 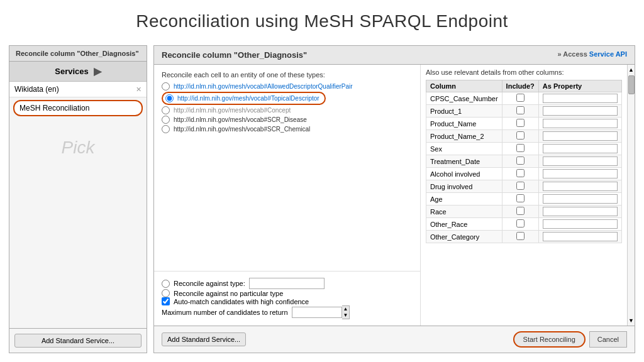 What do you see at coordinates (608, 54) in the screenshot?
I see `service-api-anchor: Service API` at bounding box center [608, 54].